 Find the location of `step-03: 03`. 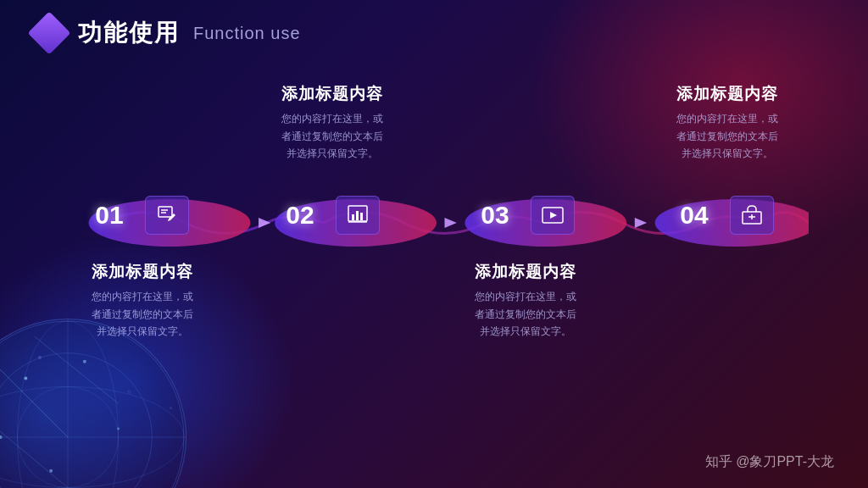

step-03: 03 is located at coordinates (520, 215).